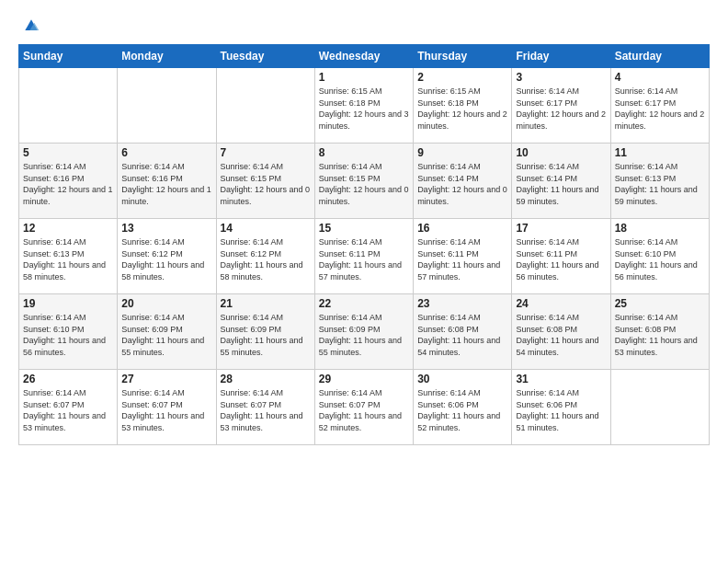  I want to click on day-cell: 28Sunrise: 6:14 AMSunset: 6:07 PMDayligh…, so click(265, 408).